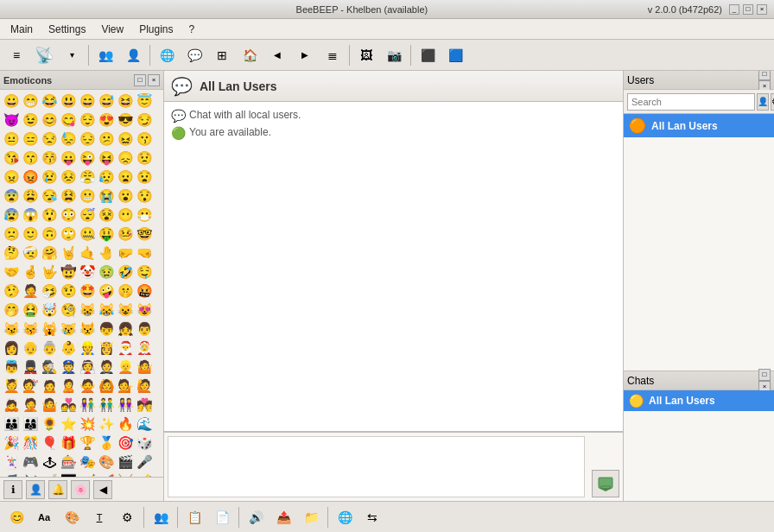 Image resolution: width=774 pixels, height=532 pixels. What do you see at coordinates (106, 120) in the screenshot?
I see `emoji-cell-1-5: 😍` at bounding box center [106, 120].